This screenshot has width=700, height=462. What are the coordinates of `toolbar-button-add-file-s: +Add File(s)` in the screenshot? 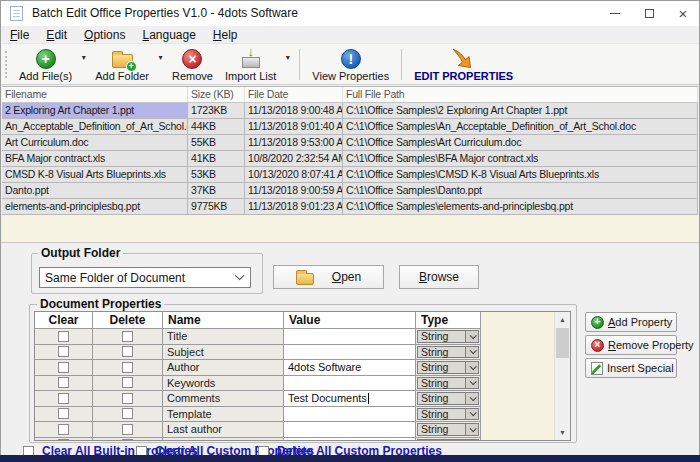 It's located at (46, 64).